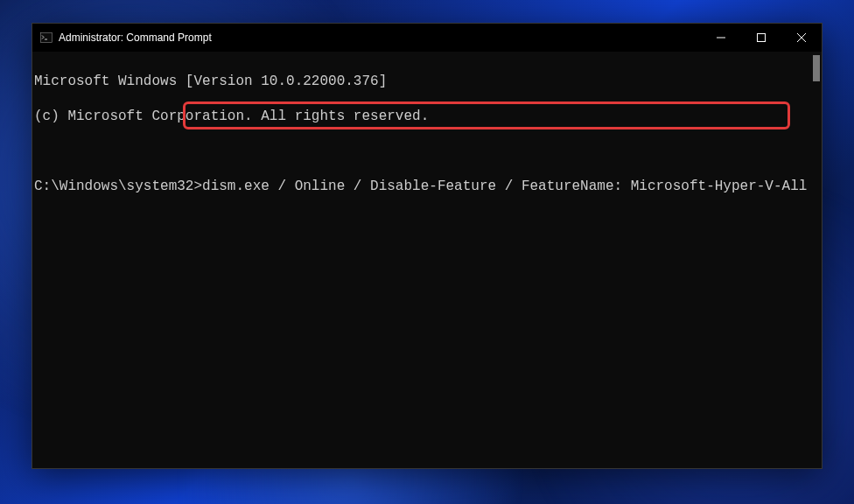 This screenshot has width=854, height=504. Describe the element at coordinates (420, 186) in the screenshot. I see `prompt-line: C:\Windows\system32>dism.exe / Online / …` at that location.